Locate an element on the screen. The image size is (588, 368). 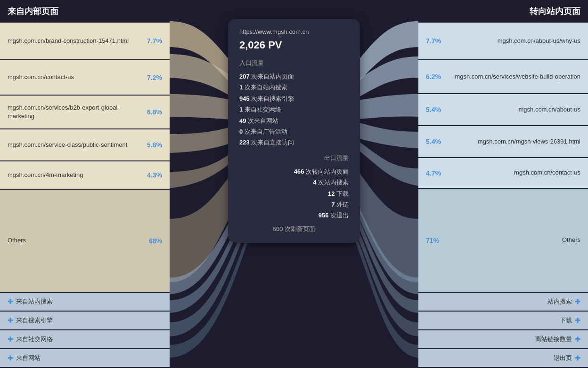
left-bottom-item-3: ✚来自网站 is located at coordinates (85, 359).